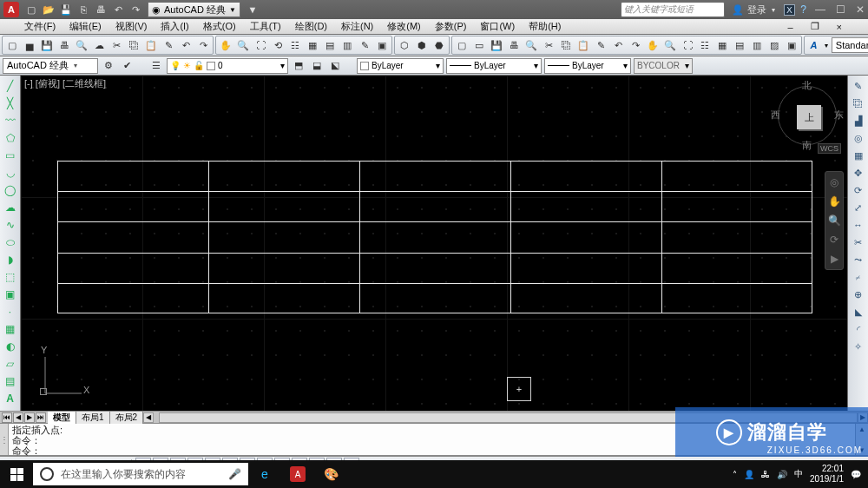 Image resolution: width=868 pixels, height=488 pixels. Describe the element at coordinates (549, 45) in the screenshot. I see `cut2-icon: ✂` at that location.